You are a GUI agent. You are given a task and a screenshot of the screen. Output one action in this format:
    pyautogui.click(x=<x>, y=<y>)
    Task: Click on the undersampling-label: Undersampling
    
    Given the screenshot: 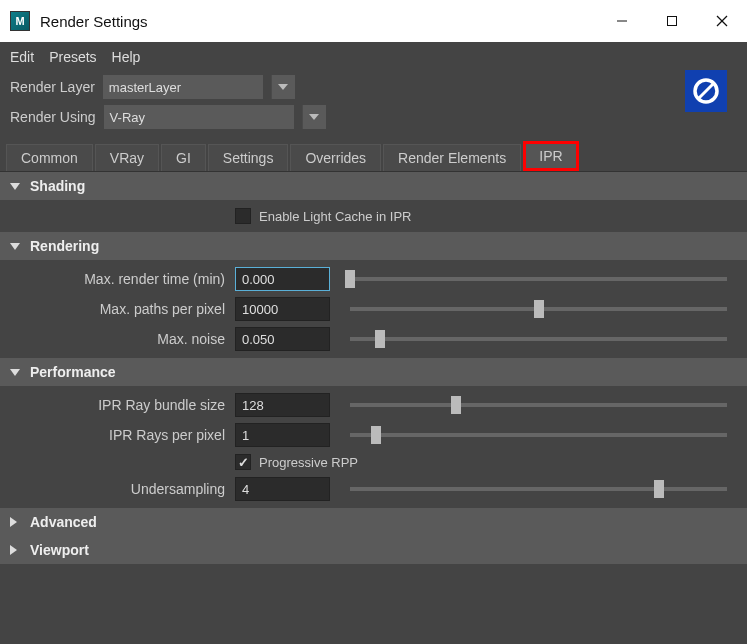 What is the action you would take?
    pyautogui.click(x=122, y=489)
    